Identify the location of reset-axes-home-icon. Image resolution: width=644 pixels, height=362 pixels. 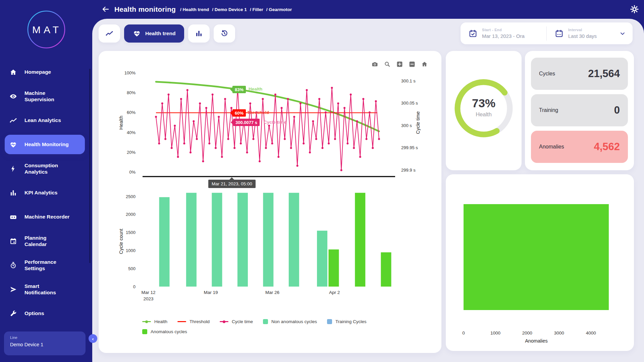
(425, 64).